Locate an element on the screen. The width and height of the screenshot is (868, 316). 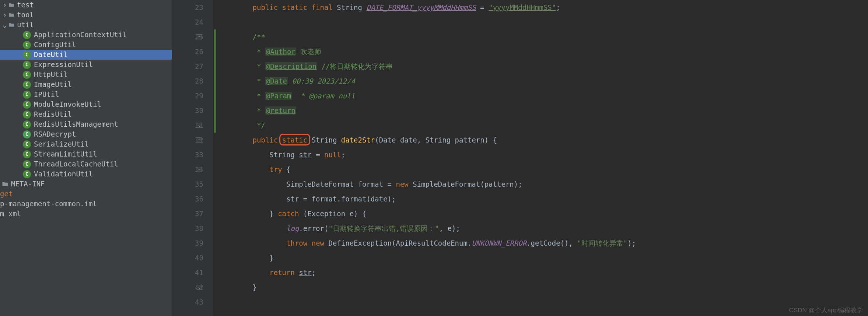
chevron-right-icon: › is located at coordinates (5, 5).